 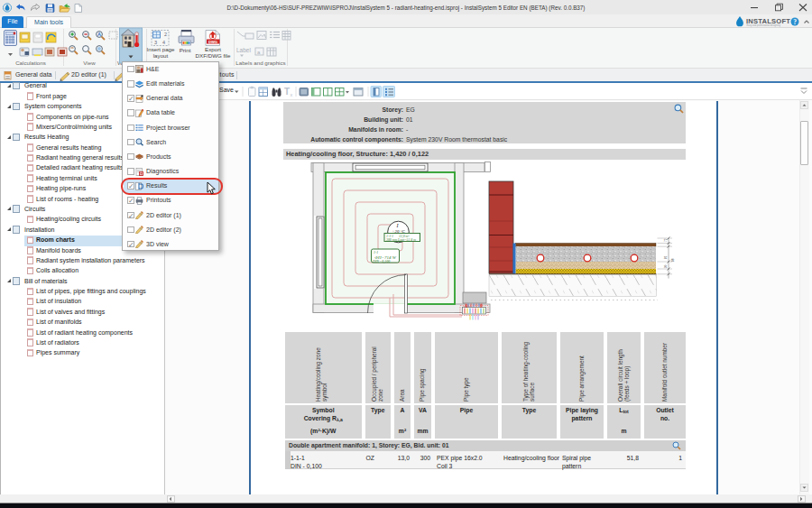 What do you see at coordinates (666, 257) in the screenshot?
I see `svg-text: 81` at bounding box center [666, 257].